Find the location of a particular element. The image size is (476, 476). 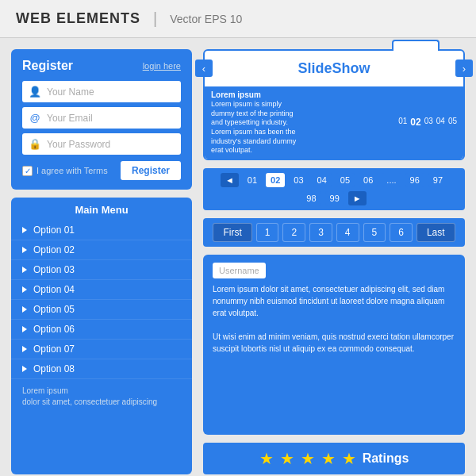

dot-1: 01 is located at coordinates (403, 122).